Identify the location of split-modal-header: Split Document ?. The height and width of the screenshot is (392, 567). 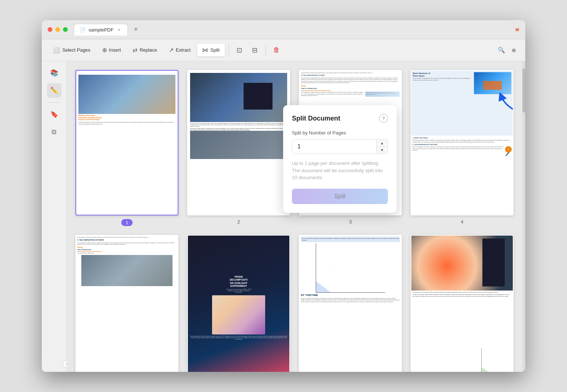
(340, 118).